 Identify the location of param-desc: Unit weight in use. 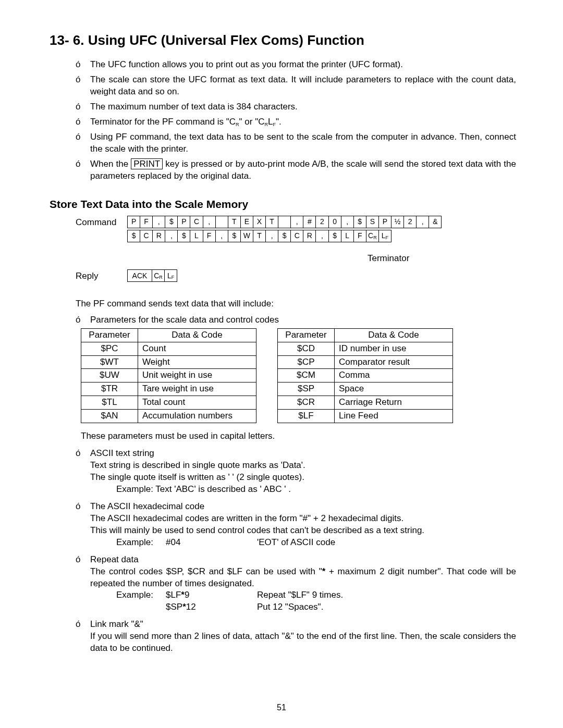
(197, 376).